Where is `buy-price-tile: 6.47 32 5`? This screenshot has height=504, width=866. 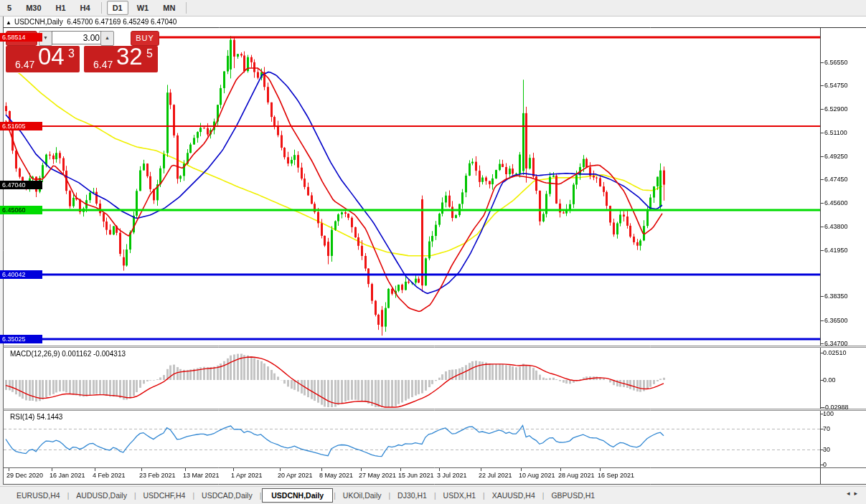
buy-price-tile: 6.47 32 5 is located at coordinates (121, 59).